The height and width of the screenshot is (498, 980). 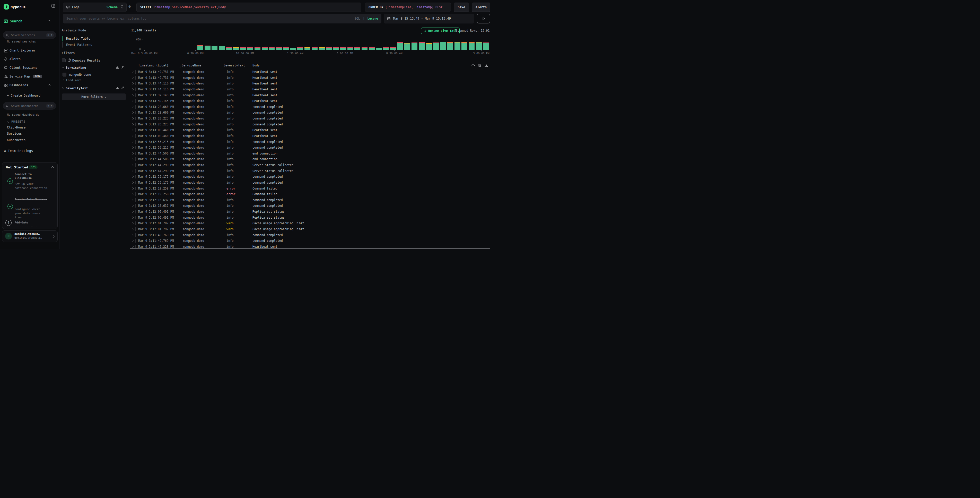 What do you see at coordinates (30, 50) in the screenshot?
I see `sidebar-item-chart-explorer: Chart Explorer` at bounding box center [30, 50].